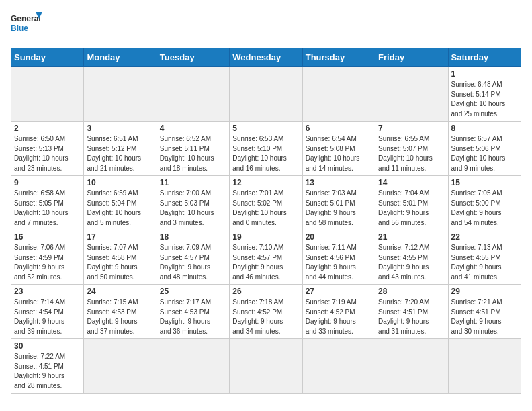 The width and height of the screenshot is (532, 411). I want to click on day-info: Sunrise: 7:22 AM Sunset: 4:51 PM Dayligh…, so click(47, 371).